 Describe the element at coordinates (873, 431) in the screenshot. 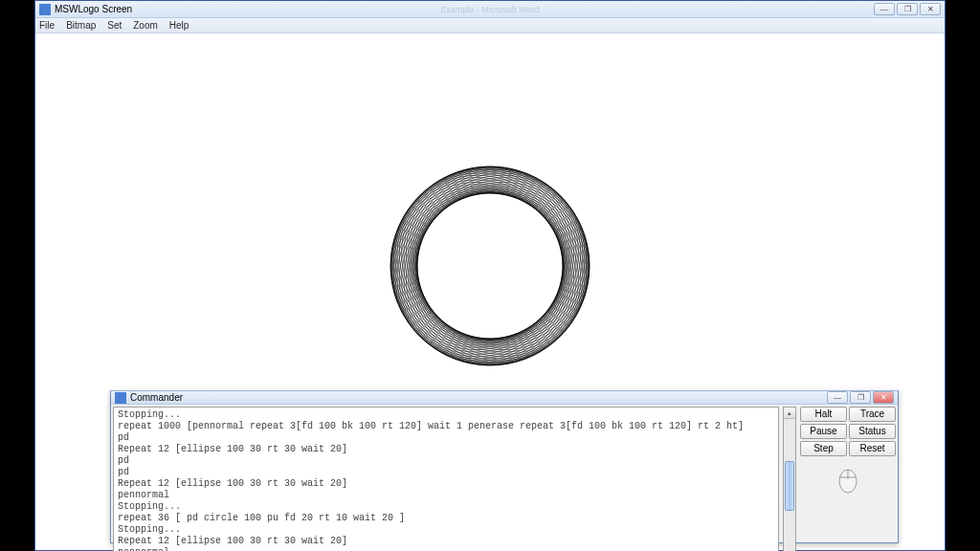

I see `status-button: Status` at that location.